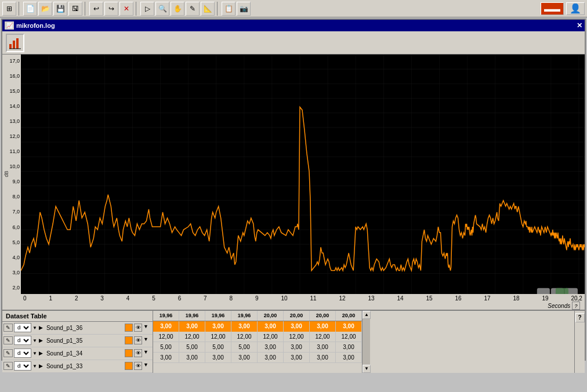 The width and height of the screenshot is (587, 392). What do you see at coordinates (147, 366) in the screenshot?
I see `ds-expand-4: ▼` at bounding box center [147, 366].